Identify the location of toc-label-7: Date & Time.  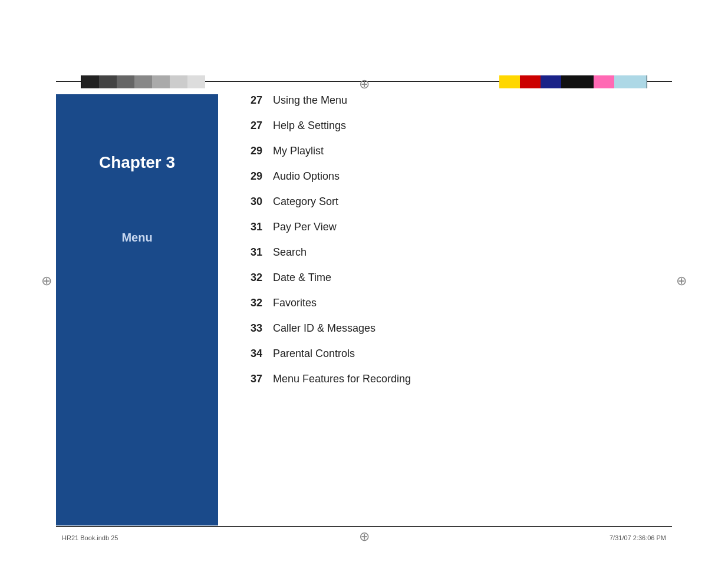
(302, 278).